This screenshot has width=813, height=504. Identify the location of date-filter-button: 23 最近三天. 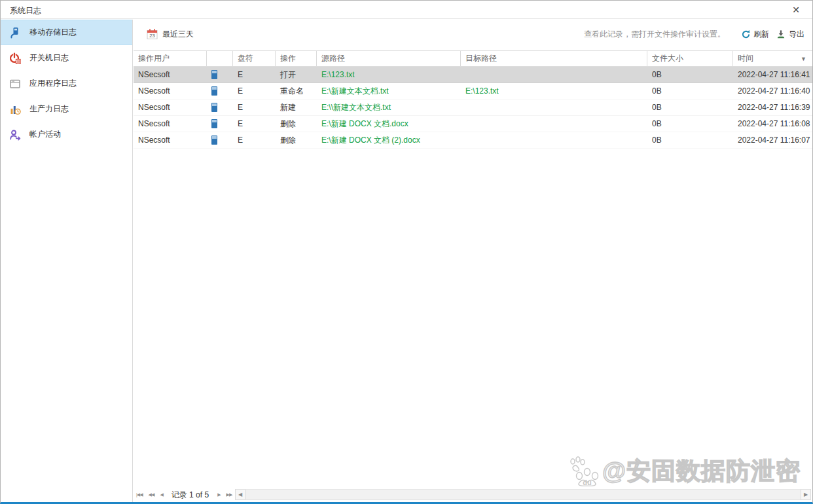
(170, 34).